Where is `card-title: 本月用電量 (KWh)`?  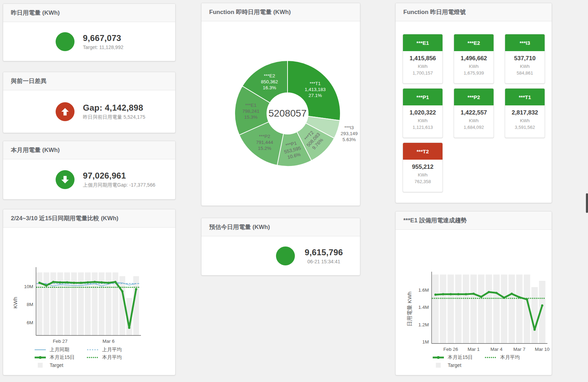
card-title: 本月用電量 (KWh) is located at coordinates (89, 150).